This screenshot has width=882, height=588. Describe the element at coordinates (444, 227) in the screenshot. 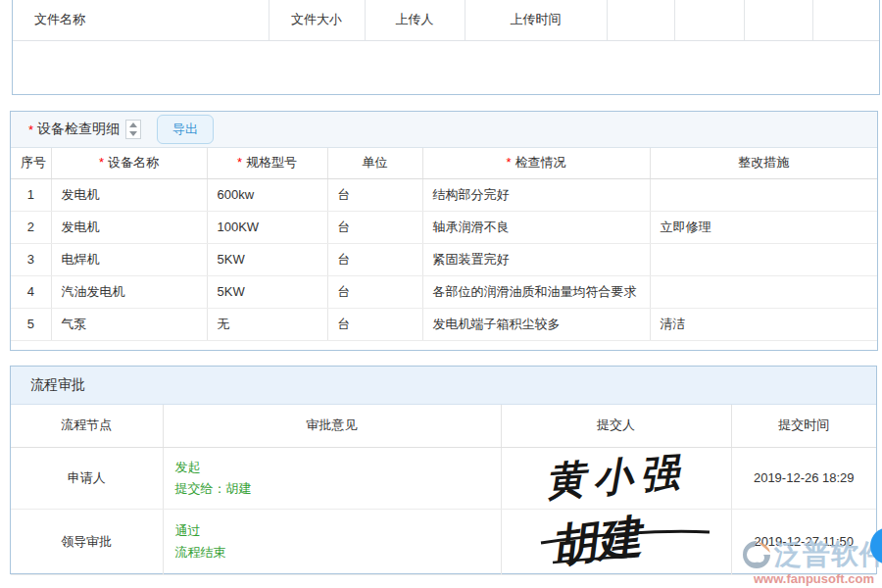

I see `equipment-row: 2 发电机 100KW 台 轴承润滑不良 立即修理` at that location.